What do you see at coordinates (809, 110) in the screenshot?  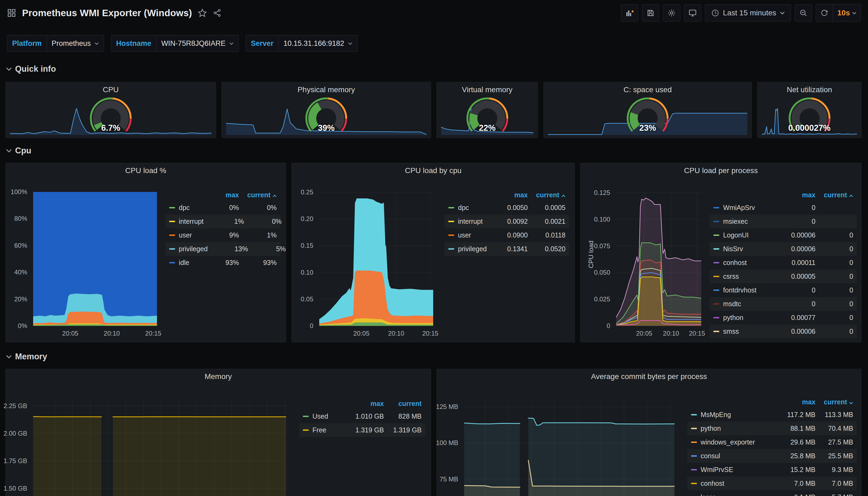 I see `panel-net-utilization-gauge: Net utilization 0.000027%` at bounding box center [809, 110].